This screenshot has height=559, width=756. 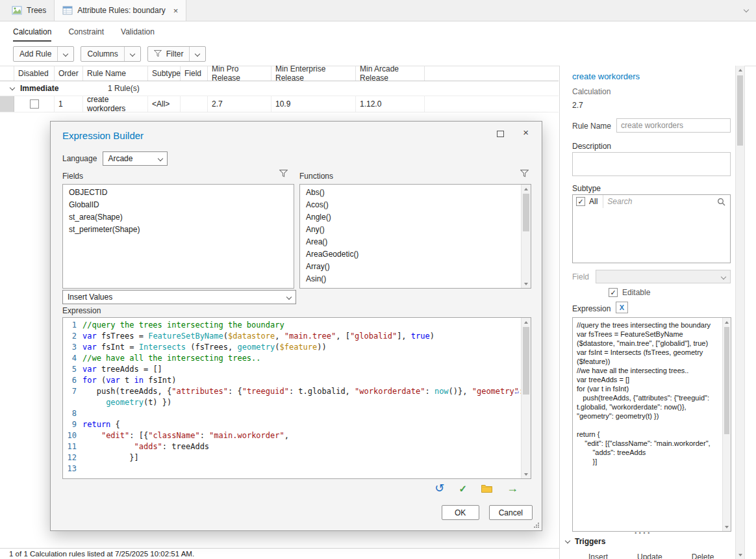 What do you see at coordinates (629, 292) in the screenshot?
I see `editable-row: Editable` at bounding box center [629, 292].